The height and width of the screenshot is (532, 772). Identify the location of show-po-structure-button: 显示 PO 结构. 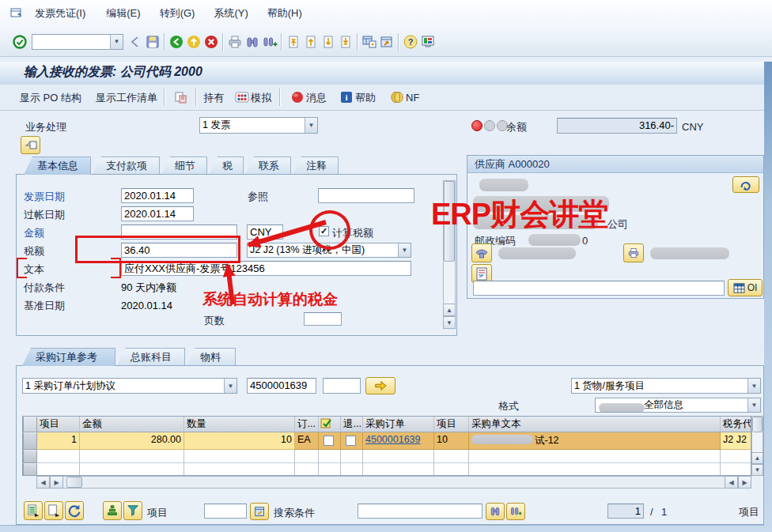
(51, 98).